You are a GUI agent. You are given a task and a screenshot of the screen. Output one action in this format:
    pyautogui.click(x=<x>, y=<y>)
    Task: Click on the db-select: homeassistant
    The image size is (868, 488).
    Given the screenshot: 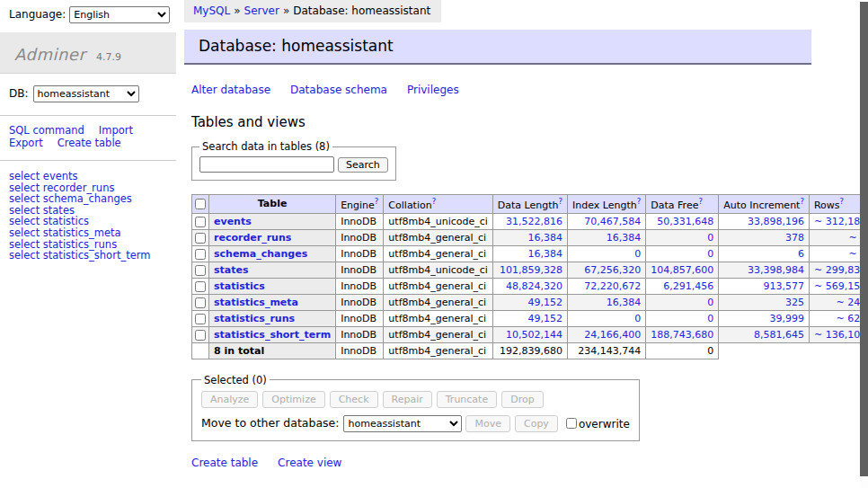 What is the action you would take?
    pyautogui.click(x=86, y=93)
    